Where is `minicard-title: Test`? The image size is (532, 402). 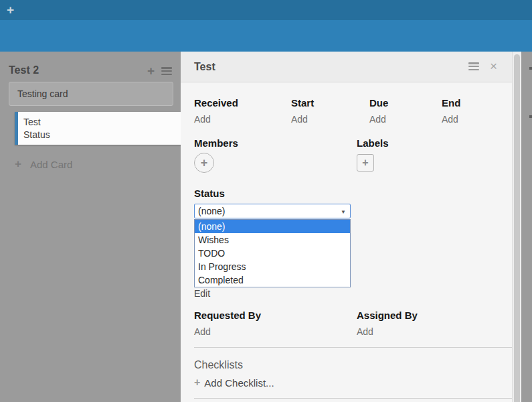
minicard-title: Test is located at coordinates (103, 122).